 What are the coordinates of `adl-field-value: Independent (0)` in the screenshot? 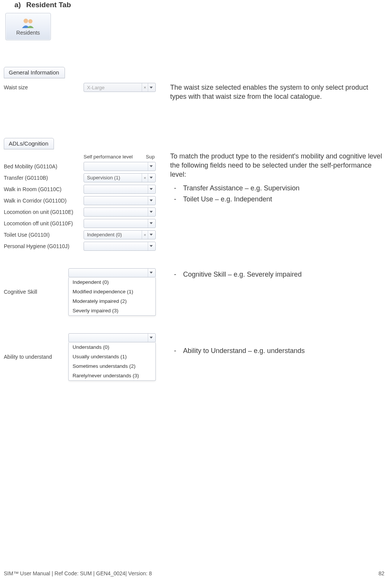 It's located at (114, 235).